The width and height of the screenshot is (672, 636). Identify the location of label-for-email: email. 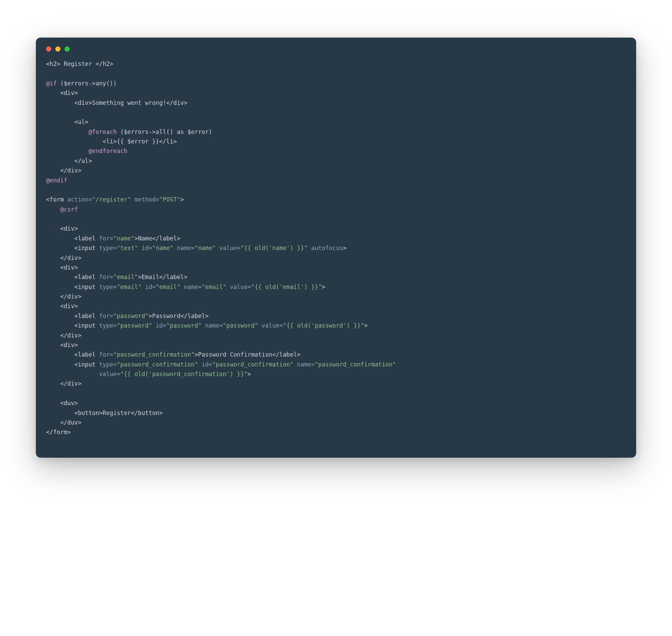
(126, 277).